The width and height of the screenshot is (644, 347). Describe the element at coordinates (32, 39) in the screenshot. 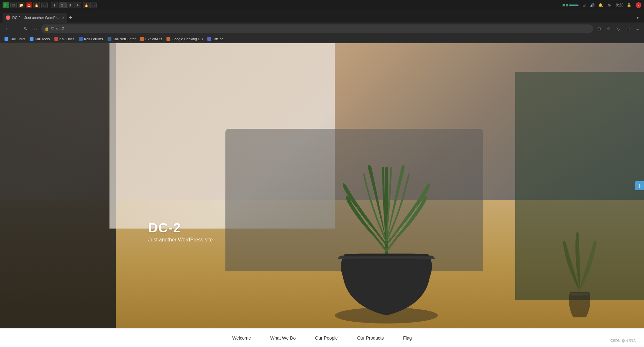

I see `kali-tools-favicon` at that location.